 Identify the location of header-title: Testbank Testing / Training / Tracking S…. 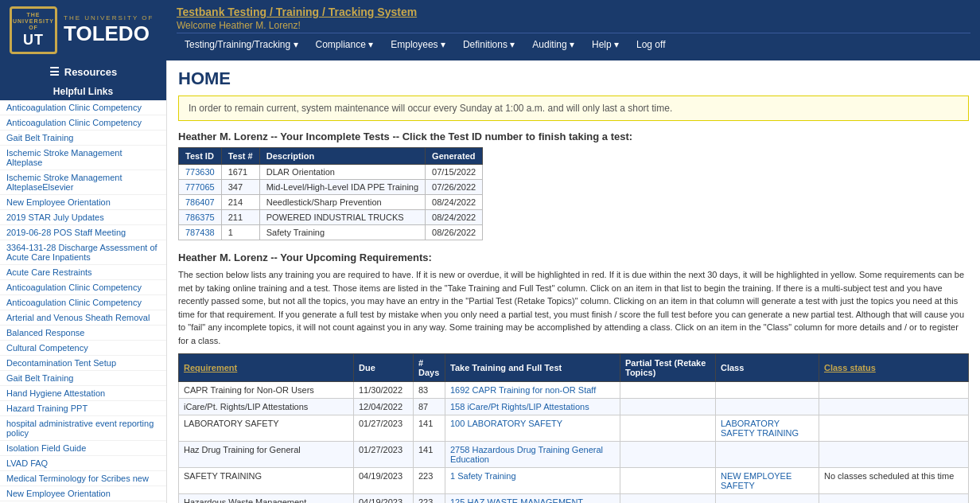
(574, 12).